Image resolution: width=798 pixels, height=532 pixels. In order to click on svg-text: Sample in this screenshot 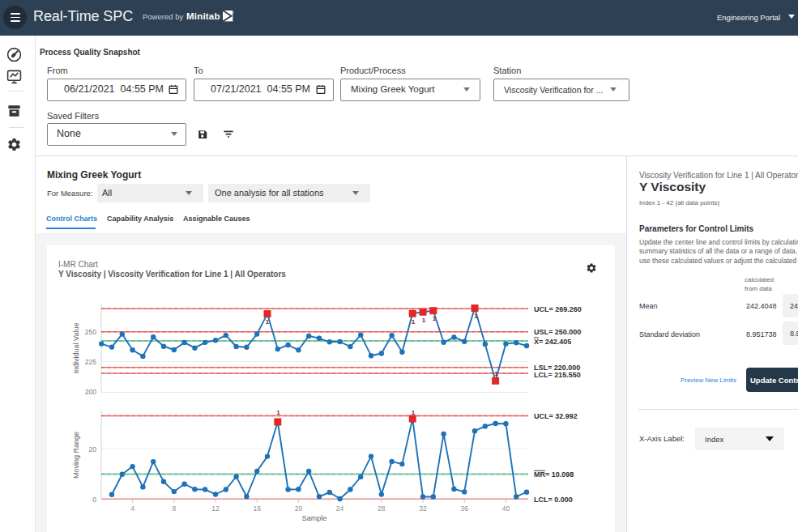, I will do `click(314, 518)`.